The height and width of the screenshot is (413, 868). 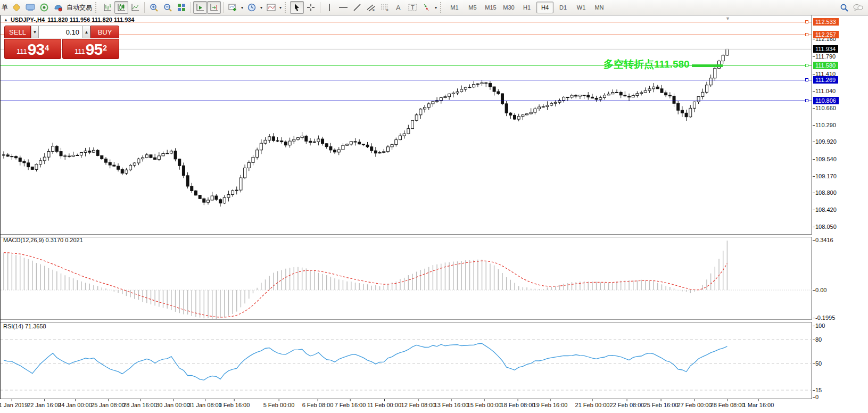 I want to click on templates-dropdown-arrow: ▾, so click(x=280, y=7).